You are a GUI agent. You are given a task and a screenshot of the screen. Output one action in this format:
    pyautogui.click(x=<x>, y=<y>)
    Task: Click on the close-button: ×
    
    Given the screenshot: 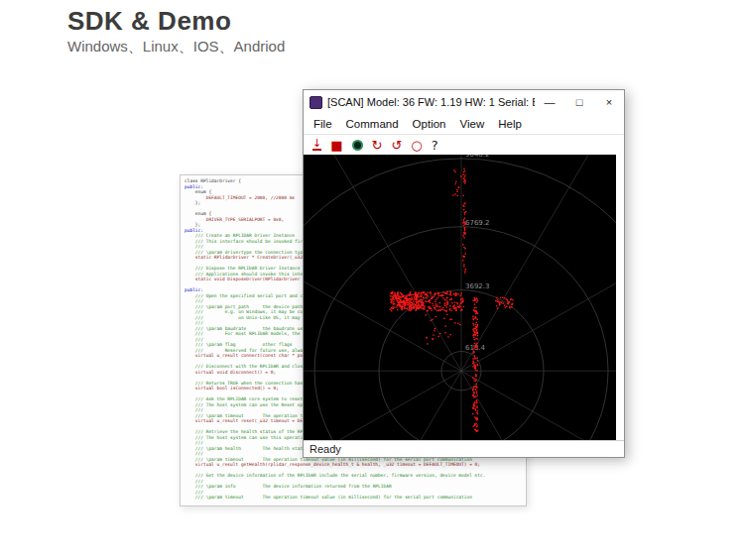 What is the action you would take?
    pyautogui.click(x=609, y=102)
    